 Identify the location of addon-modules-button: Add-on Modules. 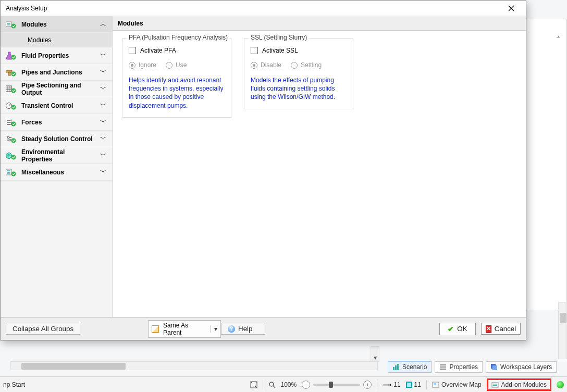
(519, 385).